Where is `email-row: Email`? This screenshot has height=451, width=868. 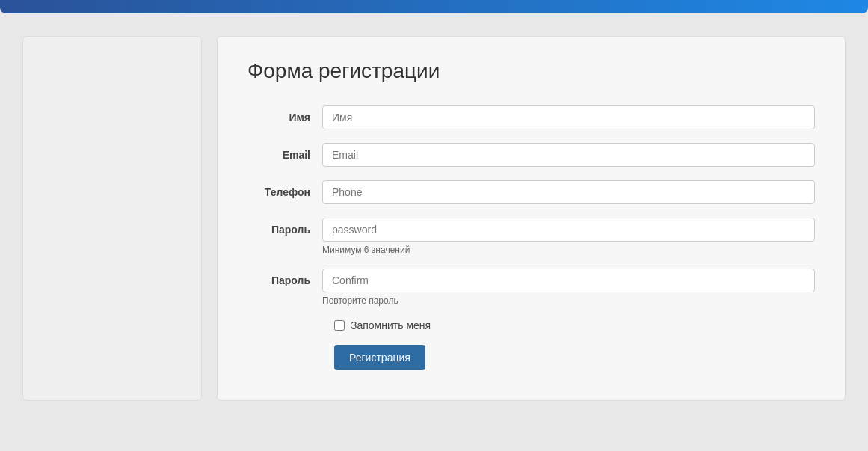
email-row: Email is located at coordinates (531, 155).